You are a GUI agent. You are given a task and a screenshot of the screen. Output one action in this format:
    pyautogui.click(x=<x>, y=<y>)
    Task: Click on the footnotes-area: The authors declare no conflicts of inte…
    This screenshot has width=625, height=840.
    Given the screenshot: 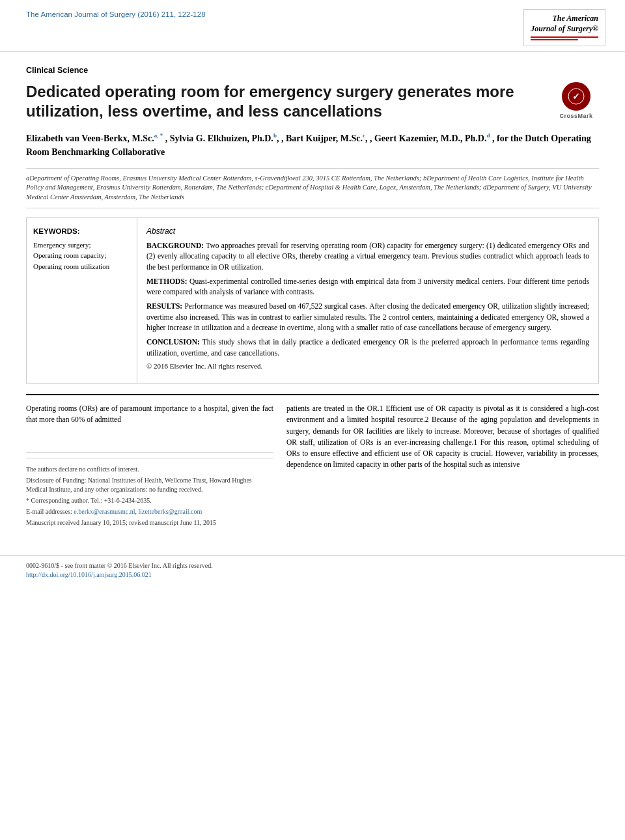 What is the action you would take?
    pyautogui.click(x=150, y=490)
    